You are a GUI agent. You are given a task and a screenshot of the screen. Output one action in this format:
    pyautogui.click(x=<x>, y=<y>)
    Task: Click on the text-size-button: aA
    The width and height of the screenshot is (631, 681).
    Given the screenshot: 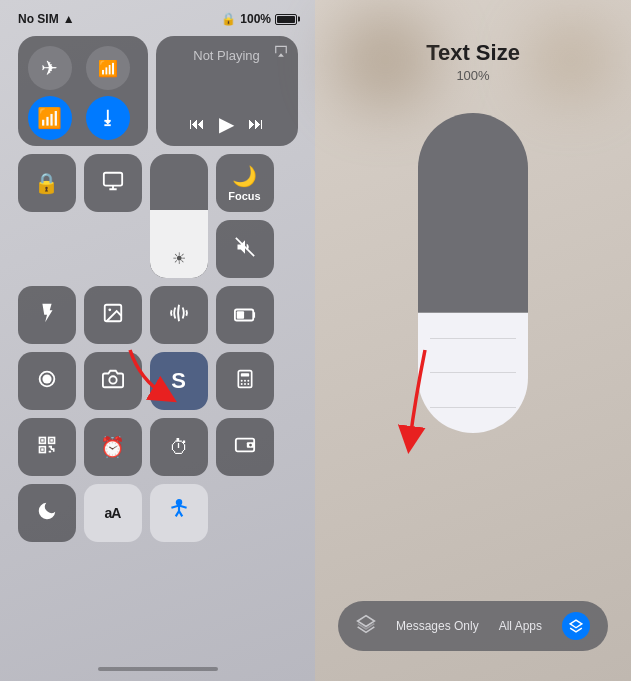 What is the action you would take?
    pyautogui.click(x=113, y=513)
    